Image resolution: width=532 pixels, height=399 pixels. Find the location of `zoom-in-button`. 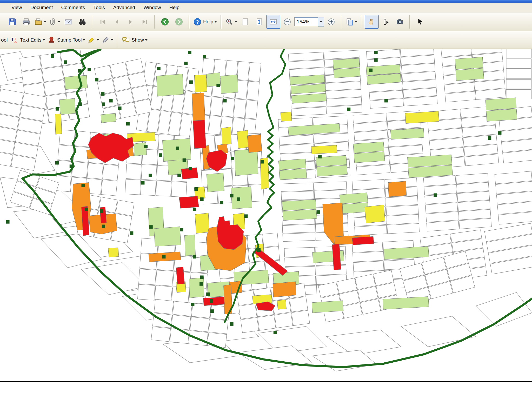

zoom-in-button is located at coordinates (331, 22).